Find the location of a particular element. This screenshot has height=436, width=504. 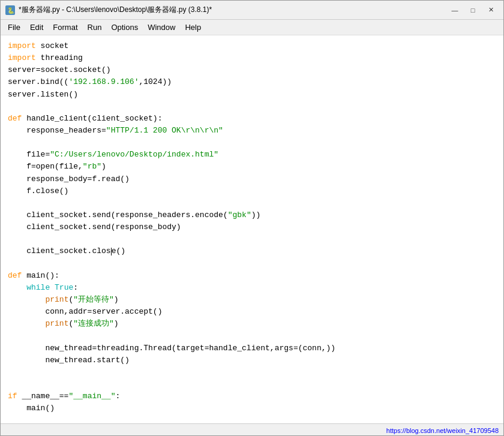

code-line-26: new_thread=threading.Thread(target=handl… is located at coordinates (252, 348).